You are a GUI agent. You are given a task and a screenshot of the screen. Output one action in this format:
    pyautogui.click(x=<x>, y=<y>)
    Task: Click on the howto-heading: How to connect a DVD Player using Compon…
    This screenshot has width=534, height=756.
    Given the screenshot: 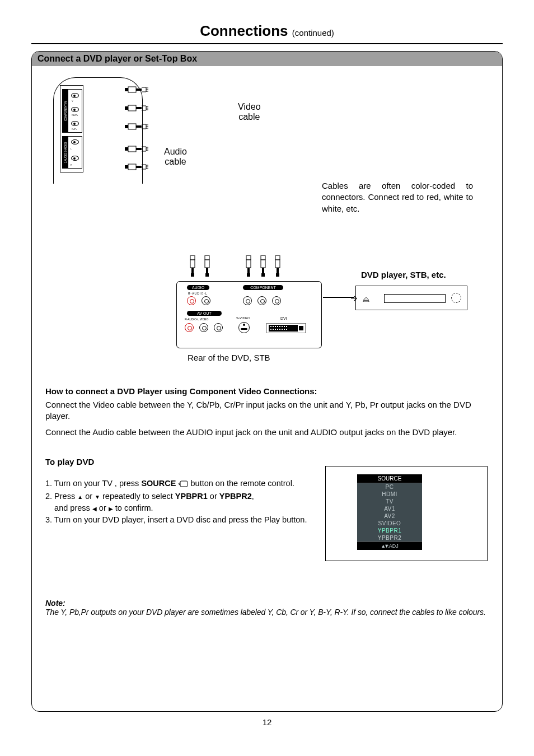 What is the action you would take?
    pyautogui.click(x=267, y=391)
    